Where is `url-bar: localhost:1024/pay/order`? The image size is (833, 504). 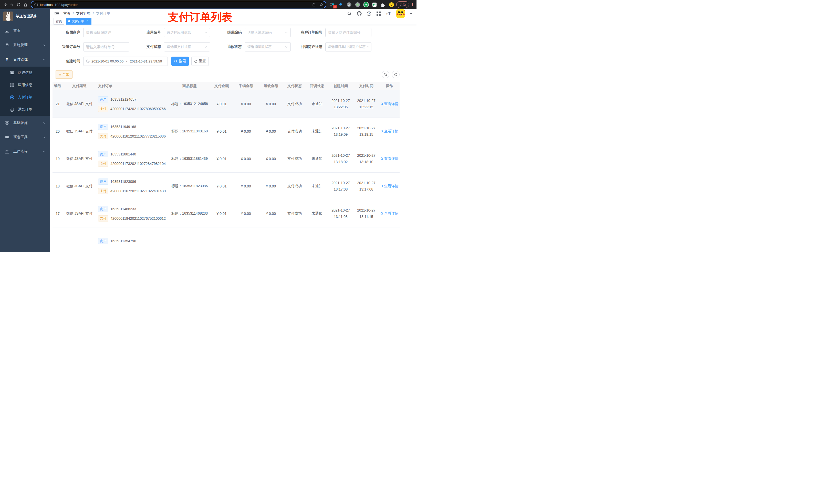
url-bar: localhost:1024/pay/order is located at coordinates (178, 5).